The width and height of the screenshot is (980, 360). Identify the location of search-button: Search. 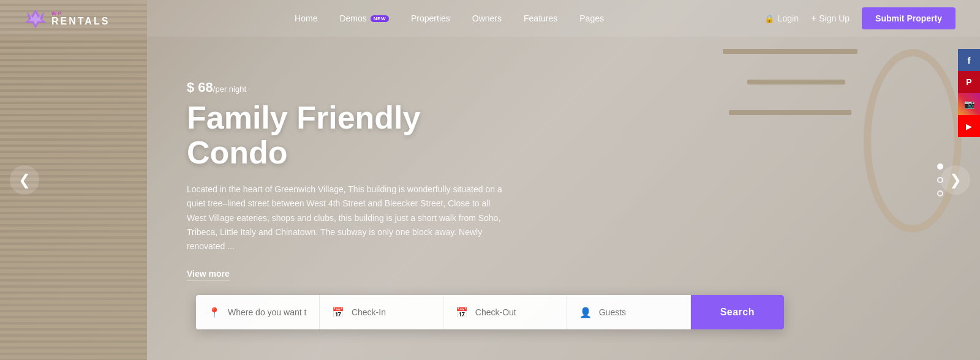
(737, 312).